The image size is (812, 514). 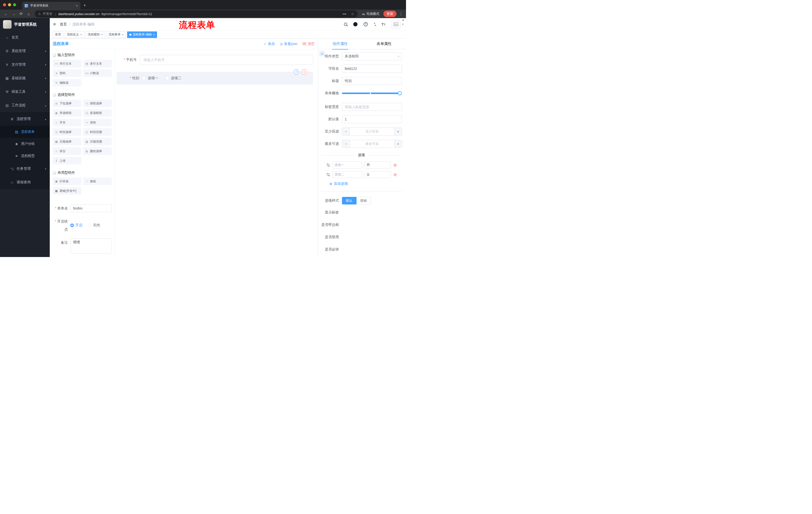 I want to click on component-type-select: 多选框组▾, so click(x=372, y=56).